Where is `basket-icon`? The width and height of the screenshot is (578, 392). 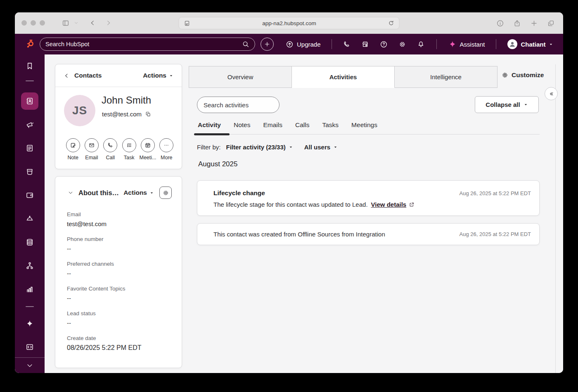 basket-icon is located at coordinates (30, 172).